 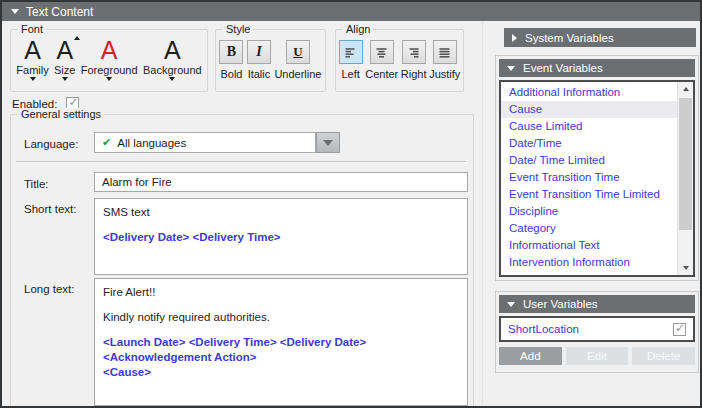 I want to click on list-item-partial, so click(x=589, y=274).